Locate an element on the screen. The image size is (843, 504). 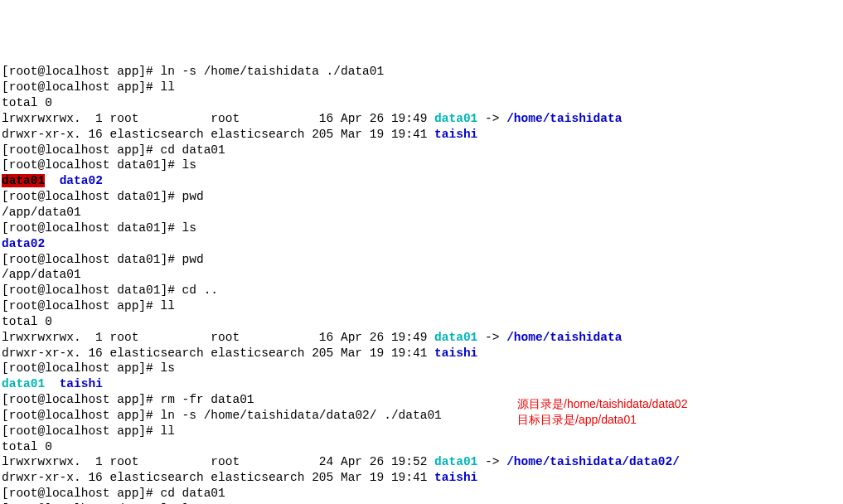
terminal-line: [root@localhost app]# rm -fr data01 is located at coordinates (421, 400).